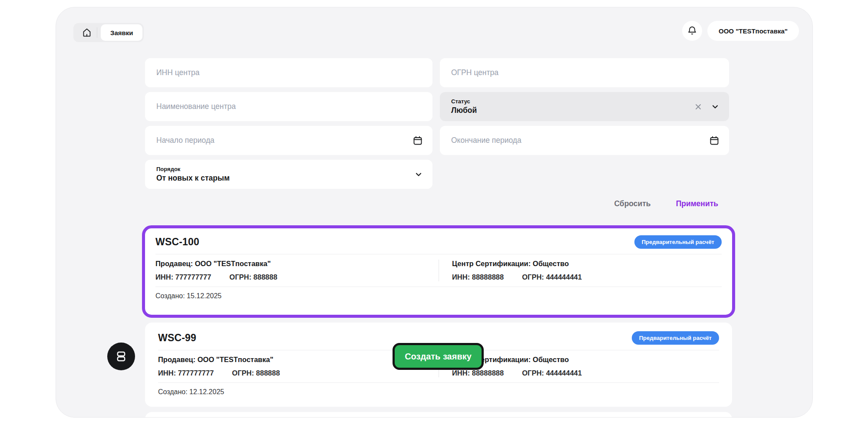  I want to click on create-application-button: Создать заявку, so click(438, 356).